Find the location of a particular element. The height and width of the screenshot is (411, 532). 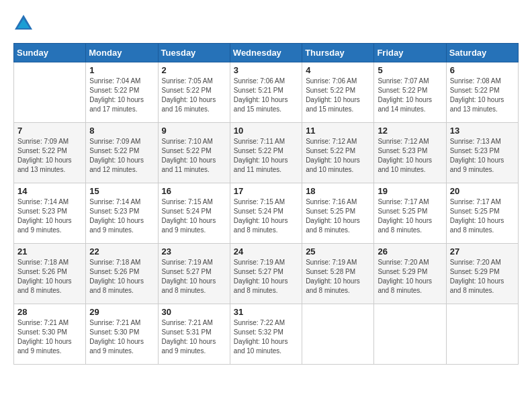

day-info: Sunrise: 7:16 AM Sunset: 5:25 PM Dayligh… is located at coordinates (338, 216).